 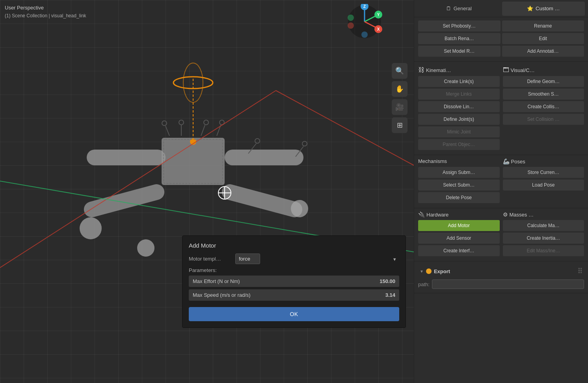 What do you see at coordinates (544, 119) in the screenshot?
I see `set-collision-row: Set Collision …` at bounding box center [544, 119].